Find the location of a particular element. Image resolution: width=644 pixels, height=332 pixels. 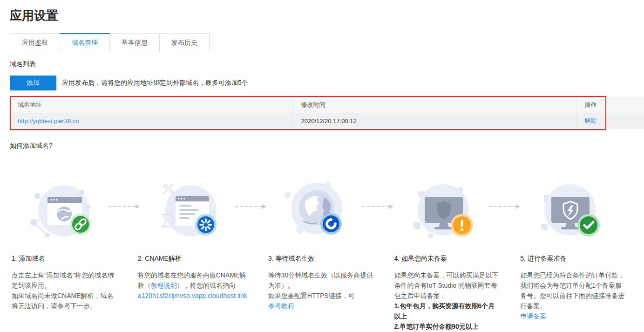

tab-basic-info: 基本信息 is located at coordinates (135, 43).